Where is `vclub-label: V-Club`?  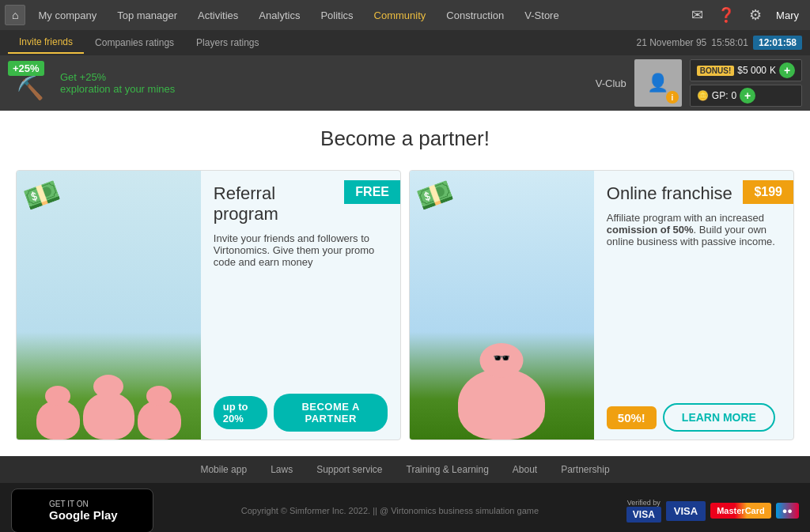 vclub-label: V-Club is located at coordinates (611, 84).